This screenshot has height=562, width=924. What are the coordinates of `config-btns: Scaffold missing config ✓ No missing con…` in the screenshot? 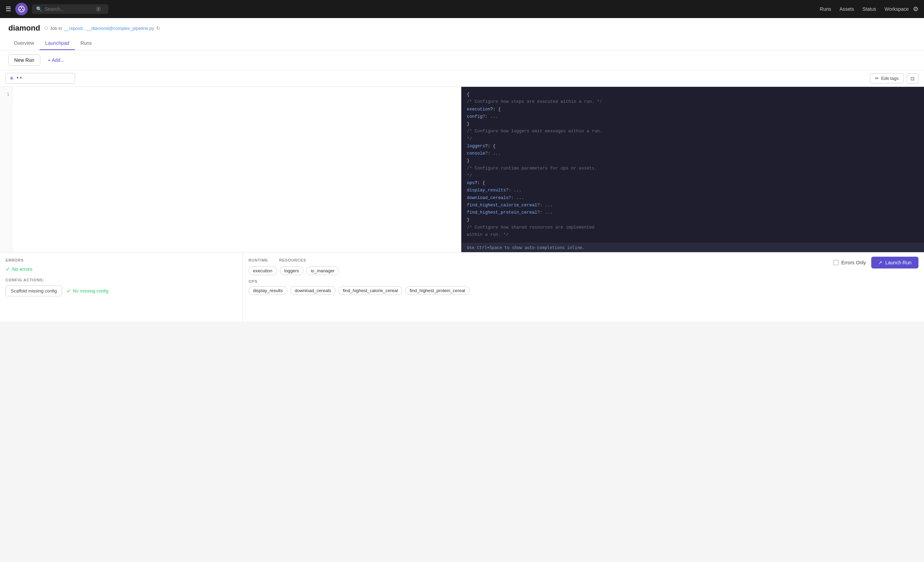 It's located at (122, 291).